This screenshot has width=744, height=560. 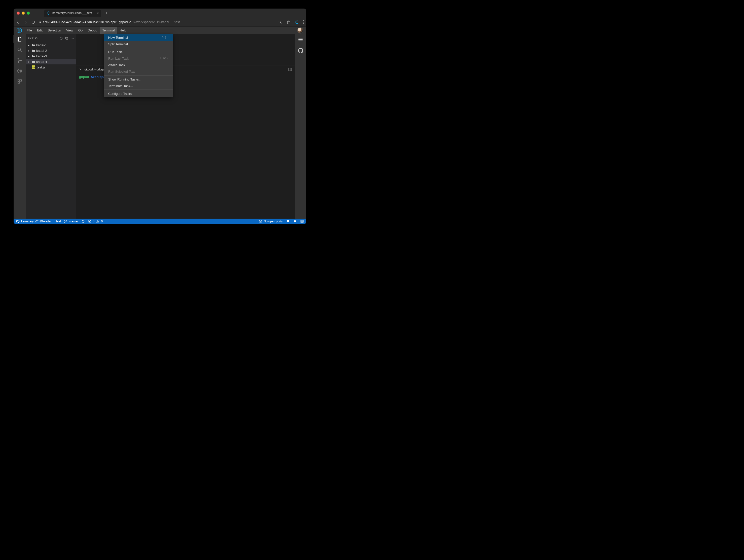 What do you see at coordinates (139, 38) in the screenshot?
I see `menu-item-new-terminal: New Terminal^ ⇧ `` at bounding box center [139, 38].